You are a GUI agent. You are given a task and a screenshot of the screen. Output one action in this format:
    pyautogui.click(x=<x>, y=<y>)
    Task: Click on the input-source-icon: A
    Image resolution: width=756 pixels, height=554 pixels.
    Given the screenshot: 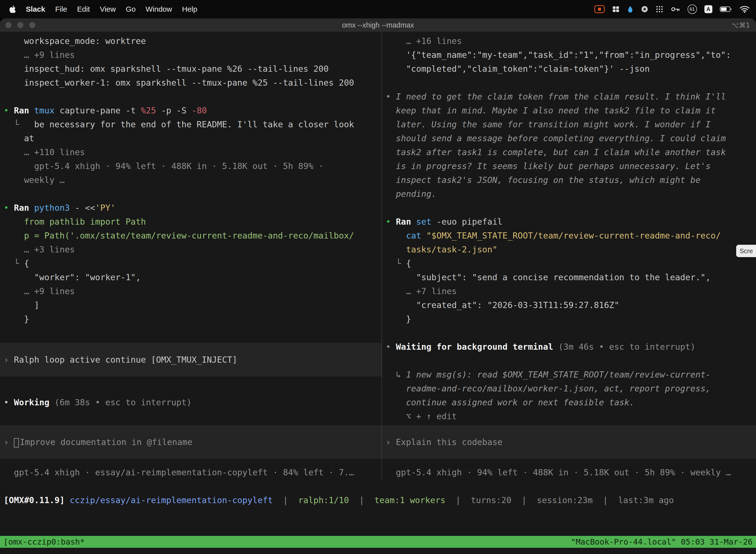 What is the action you would take?
    pyautogui.click(x=708, y=9)
    